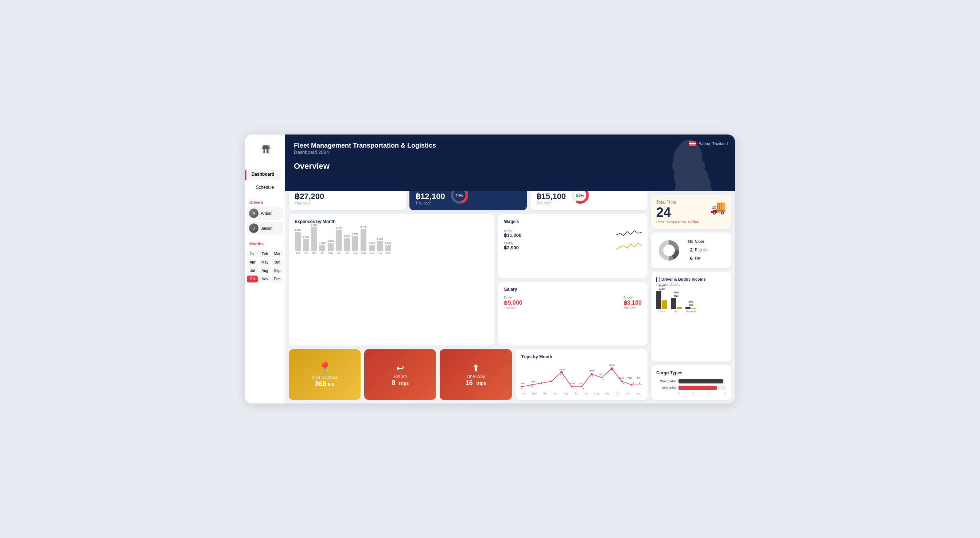 This screenshot has width=980, height=538. I want to click on stat-expenses: Total Expenses ฿27,200 Thai baht, so click(347, 201).